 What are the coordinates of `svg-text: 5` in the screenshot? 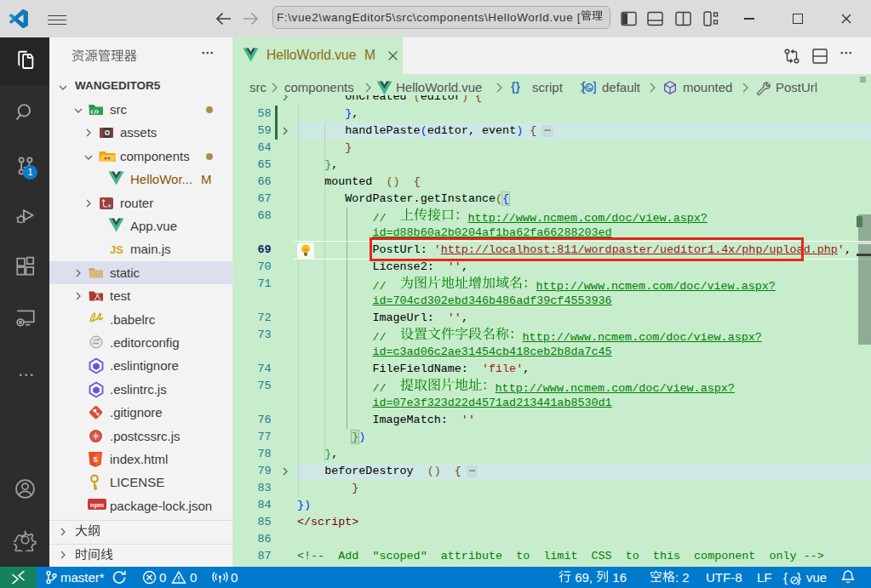 It's located at (95, 460).